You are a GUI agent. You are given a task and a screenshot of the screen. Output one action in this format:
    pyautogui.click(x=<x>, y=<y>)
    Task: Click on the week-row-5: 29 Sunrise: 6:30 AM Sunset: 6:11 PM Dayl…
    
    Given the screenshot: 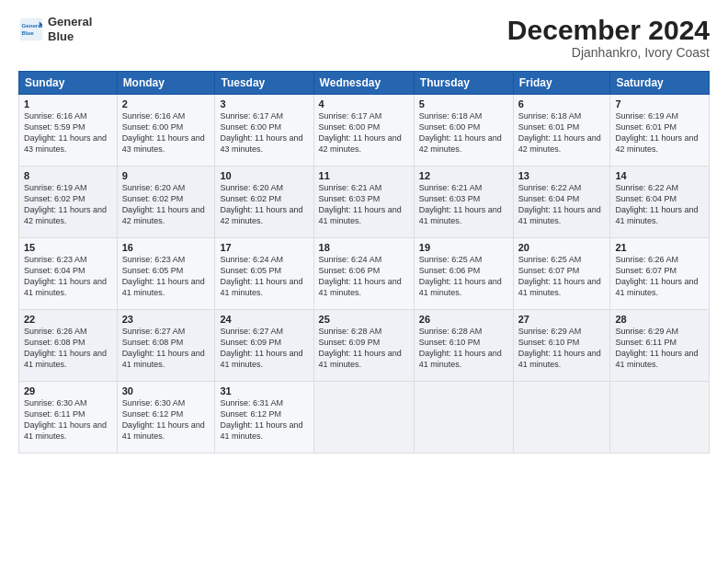 What is the action you would take?
    pyautogui.click(x=364, y=418)
    